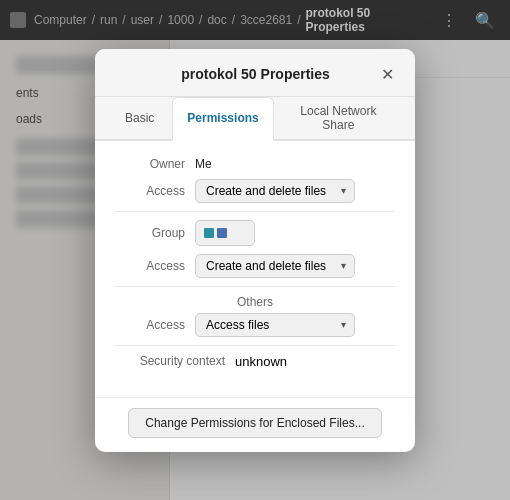 This screenshot has height=500, width=510. Describe the element at coordinates (338, 118) in the screenshot. I see `tab-local-network: Local Network Share` at that location.